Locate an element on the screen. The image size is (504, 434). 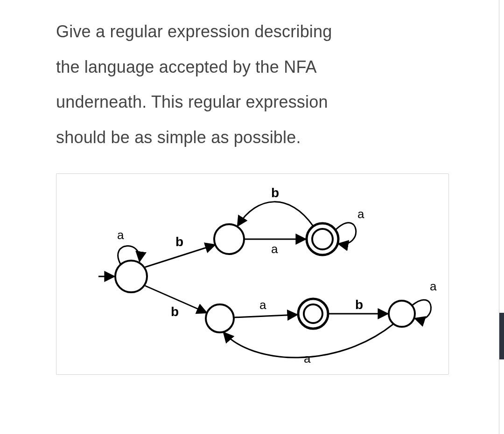
label-q5-self: a is located at coordinates (433, 286).